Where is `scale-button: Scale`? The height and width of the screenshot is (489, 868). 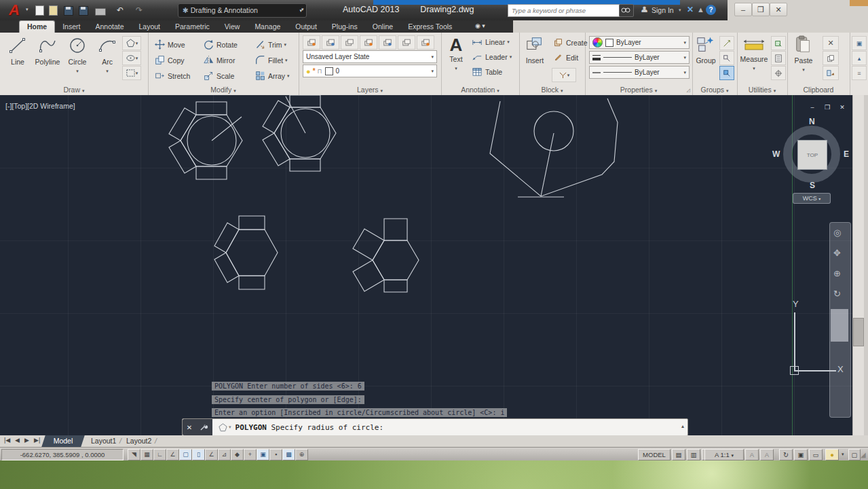
scale-button: Scale is located at coordinates (228, 76).